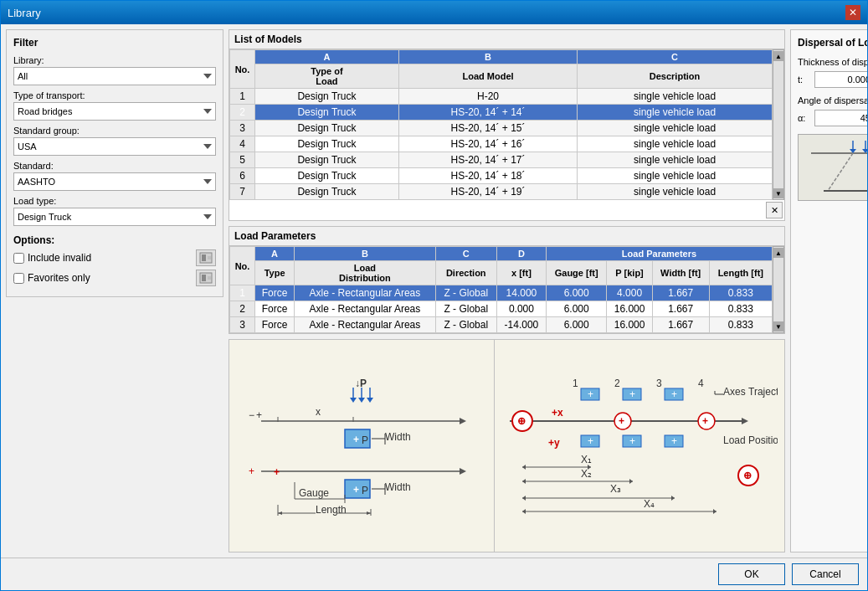 This screenshot has height=591, width=868. Describe the element at coordinates (115, 76) in the screenshot. I see `library-select: All` at that location.